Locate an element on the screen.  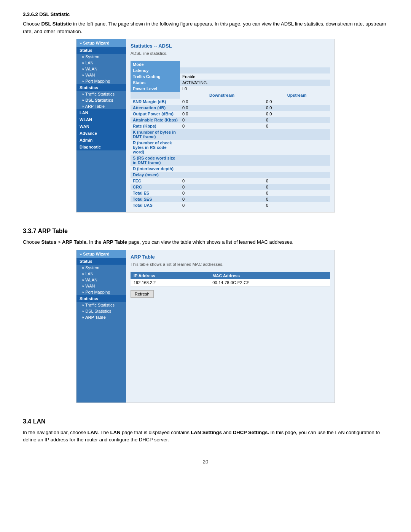
dsl-fec-label: FEC is located at coordinates (155, 181).